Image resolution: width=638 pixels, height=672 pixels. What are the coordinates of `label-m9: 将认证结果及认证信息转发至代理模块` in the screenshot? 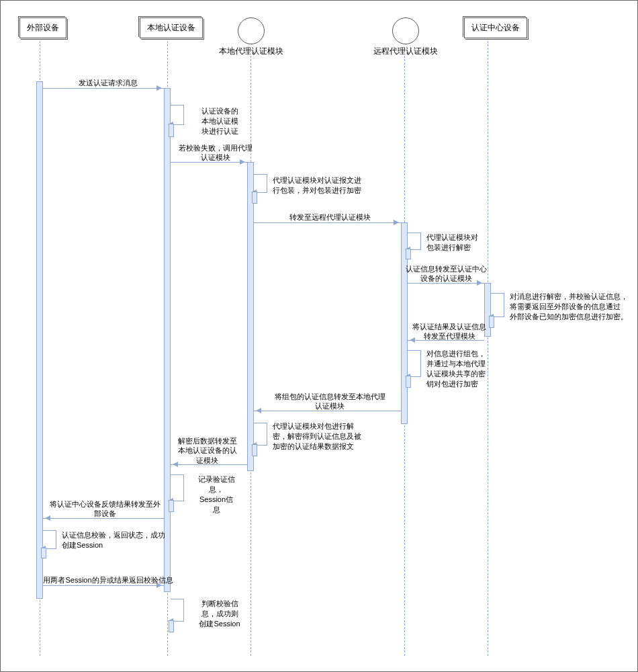 It's located at (449, 332).